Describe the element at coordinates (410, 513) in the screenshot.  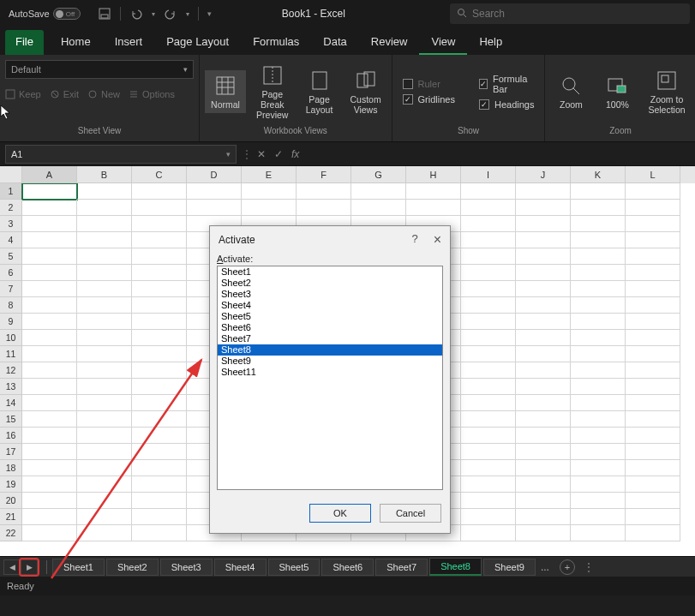
I see `cancel-button: Cancel` at that location.